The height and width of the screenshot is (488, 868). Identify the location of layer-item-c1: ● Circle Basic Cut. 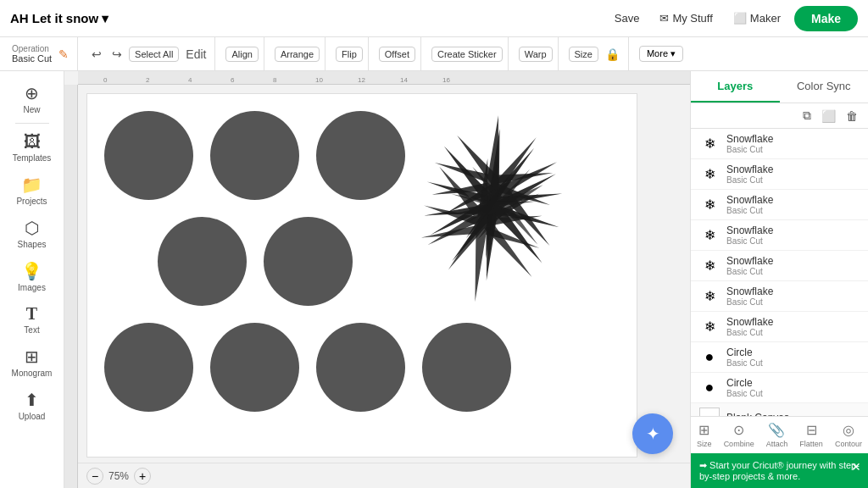
(780, 358).